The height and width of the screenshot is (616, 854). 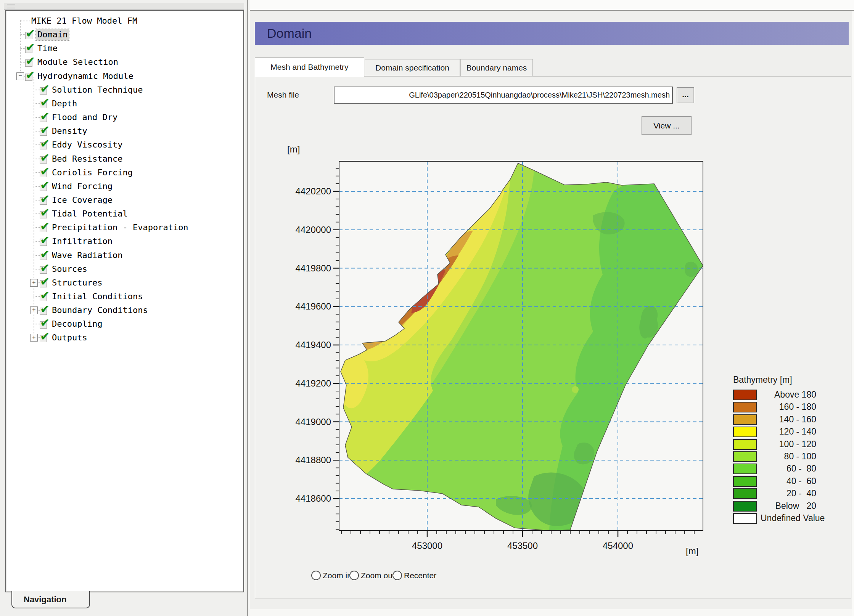 What do you see at coordinates (51, 600) in the screenshot?
I see `tab-navigation: Navigation` at bounding box center [51, 600].